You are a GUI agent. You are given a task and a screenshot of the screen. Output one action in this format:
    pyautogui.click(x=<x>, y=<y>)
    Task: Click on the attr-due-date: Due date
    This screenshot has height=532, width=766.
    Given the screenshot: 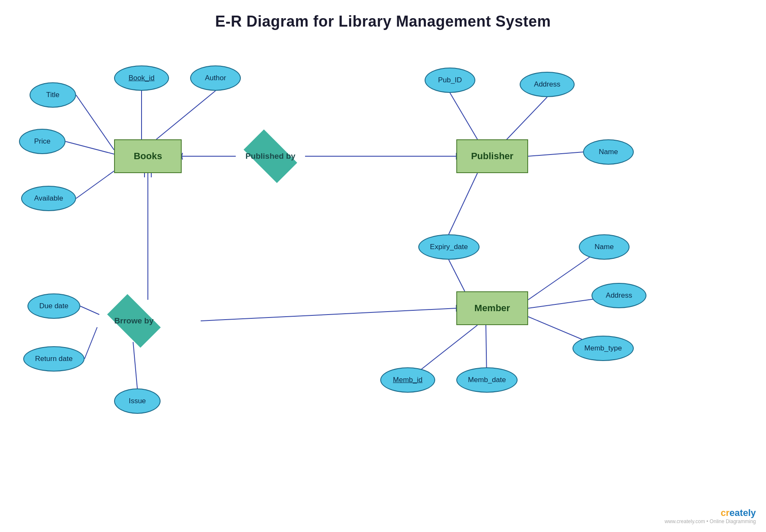 What is the action you would take?
    pyautogui.click(x=54, y=306)
    